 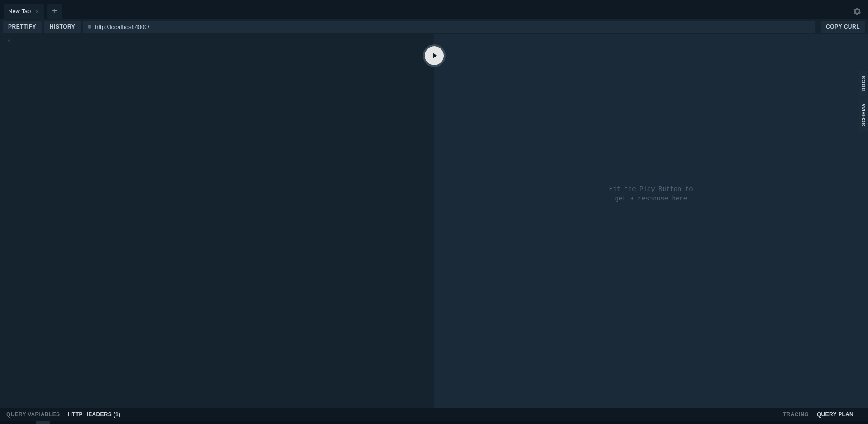 What do you see at coordinates (24, 11) in the screenshot?
I see `tab-new-tab: New Tab ×` at bounding box center [24, 11].